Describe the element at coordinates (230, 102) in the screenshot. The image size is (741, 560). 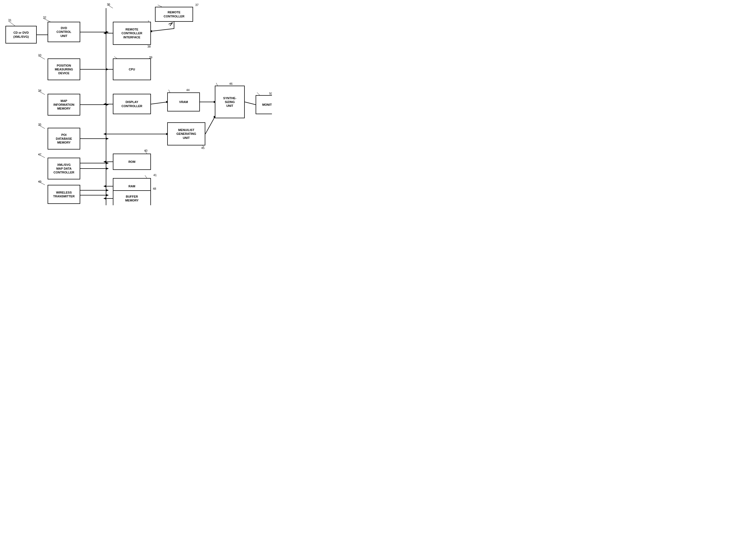
I see `synth-unit-label: SYNTHE-SIZINGUNIT` at that location.